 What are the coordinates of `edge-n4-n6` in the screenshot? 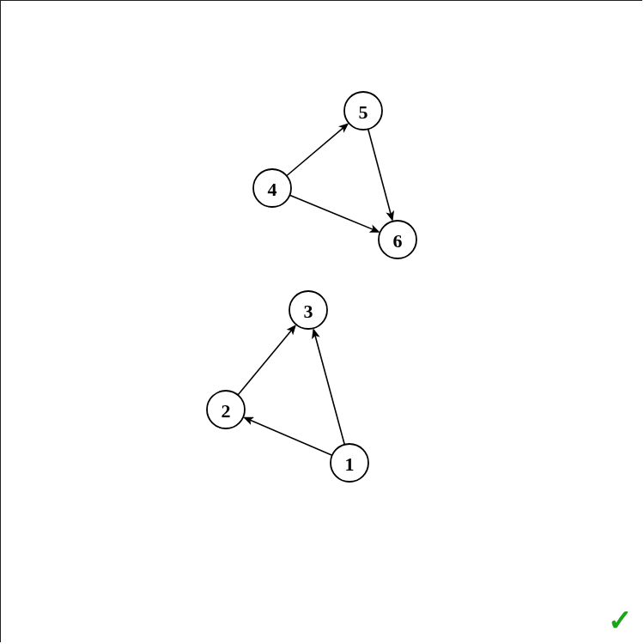 It's located at (333, 213).